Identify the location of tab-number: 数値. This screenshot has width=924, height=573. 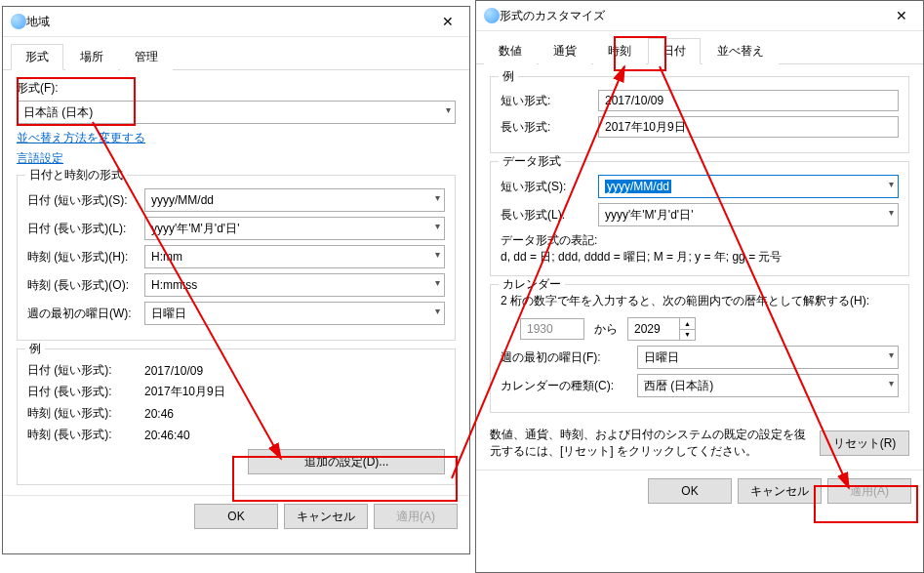
(510, 51).